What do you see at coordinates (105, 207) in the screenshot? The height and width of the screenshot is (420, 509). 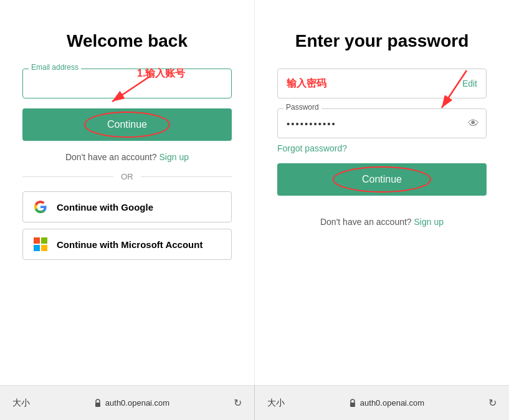 I see `google-btn-label: Continue with Google` at bounding box center [105, 207].